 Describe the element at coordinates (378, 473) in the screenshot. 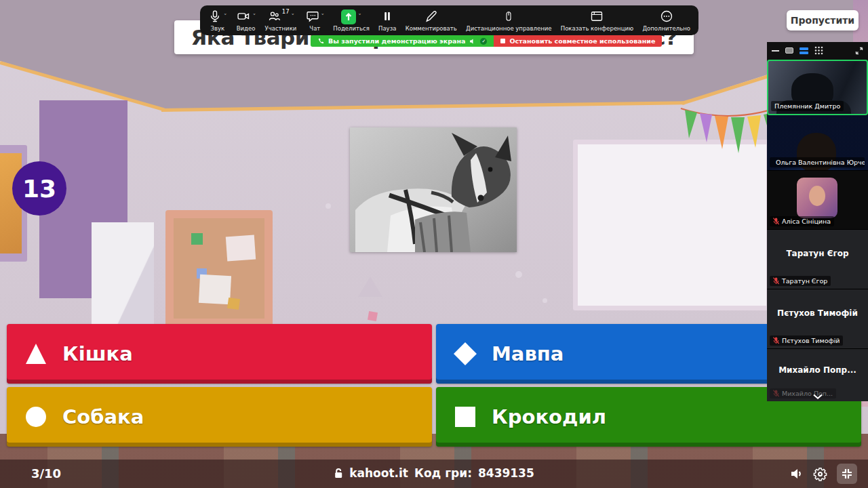

I see `kahoot-site: kahoot.it` at that location.